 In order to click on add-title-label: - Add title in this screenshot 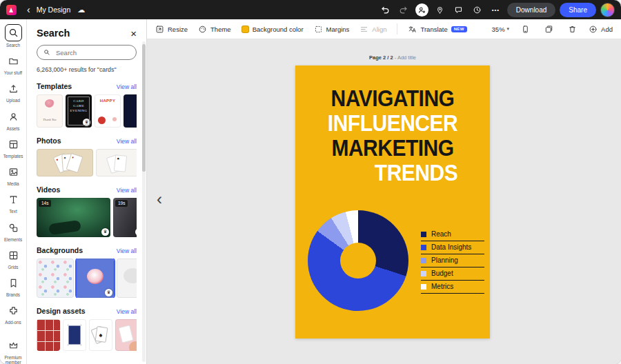, I will do `click(406, 58)`.